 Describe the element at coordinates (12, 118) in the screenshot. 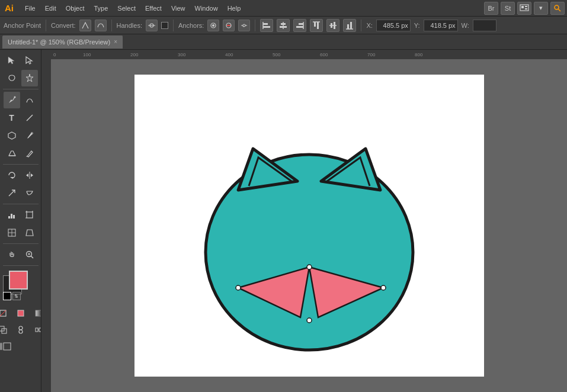

I see `text-tool: T` at that location.